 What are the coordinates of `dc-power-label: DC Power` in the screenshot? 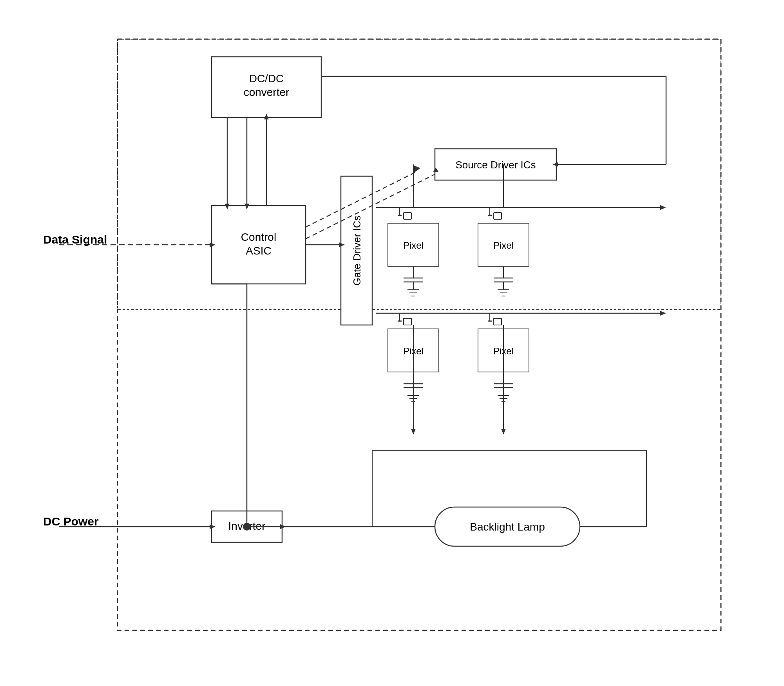 It's located at (71, 522).